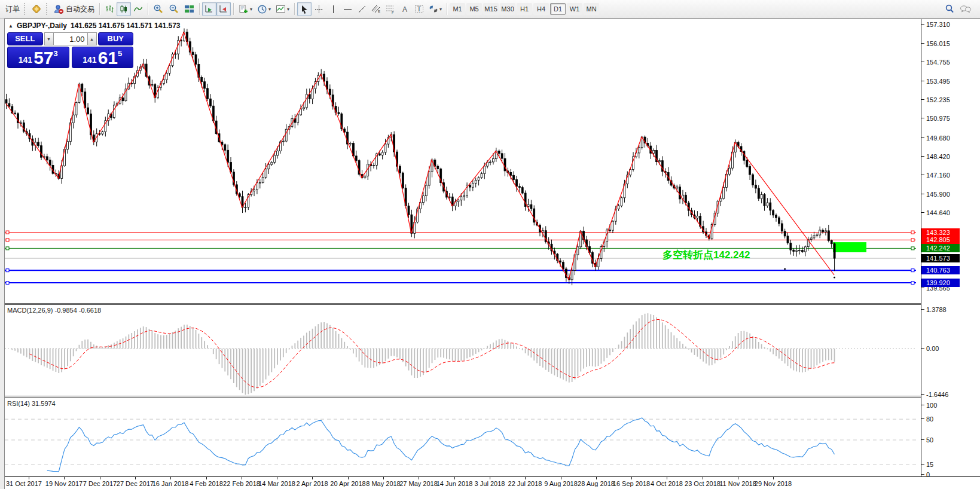 Image resolution: width=980 pixels, height=489 pixels. What do you see at coordinates (92, 39) in the screenshot?
I see `volume-up-button: ▲` at bounding box center [92, 39].